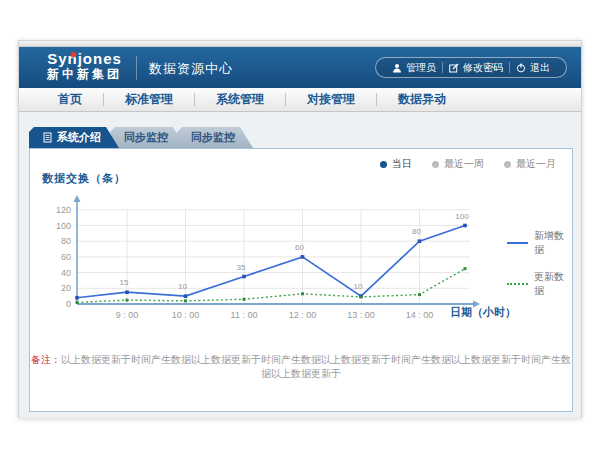 The height and width of the screenshot is (450, 600). I want to click on range-option-label: 当日, so click(402, 164).